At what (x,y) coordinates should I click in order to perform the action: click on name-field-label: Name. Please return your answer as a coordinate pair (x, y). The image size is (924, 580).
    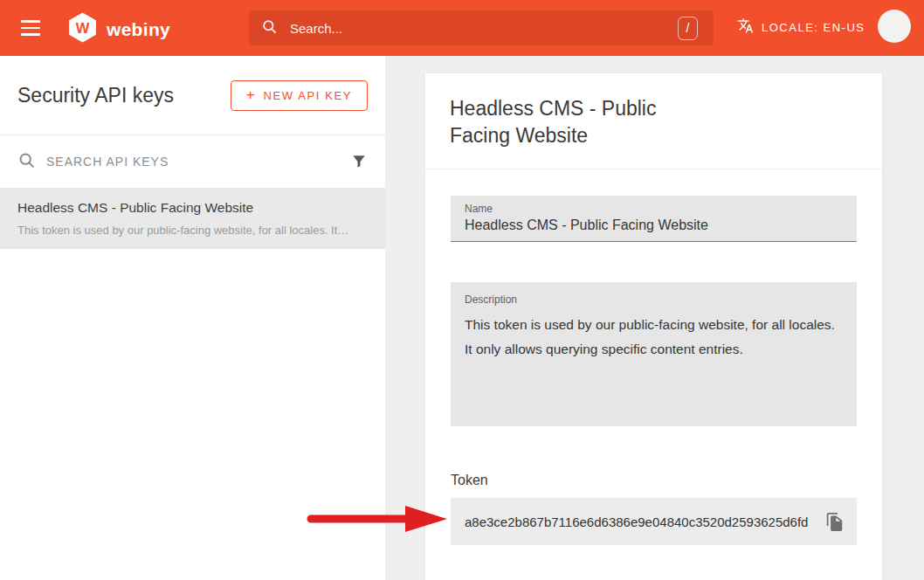
    Looking at the image, I should click on (653, 209).